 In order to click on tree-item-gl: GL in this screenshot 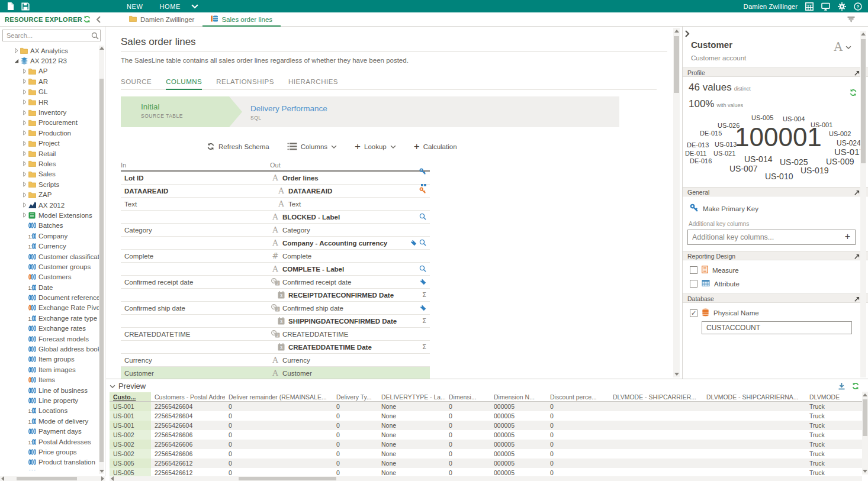, I will do `click(50, 92)`.